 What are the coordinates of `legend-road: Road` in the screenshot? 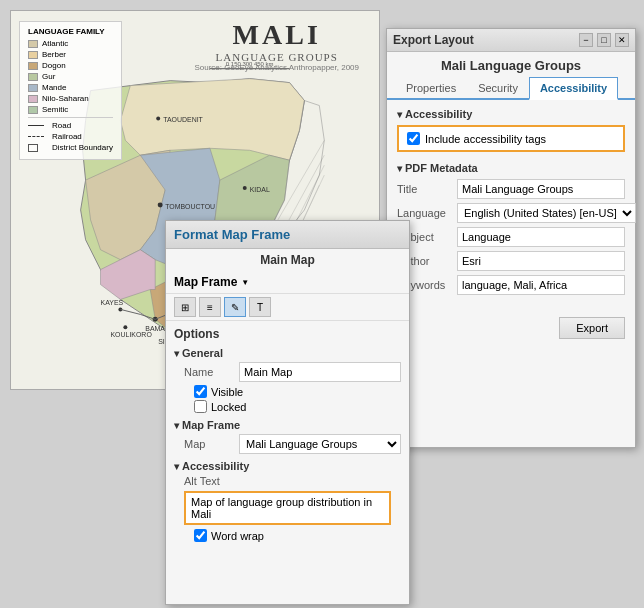 It's located at (70, 126).